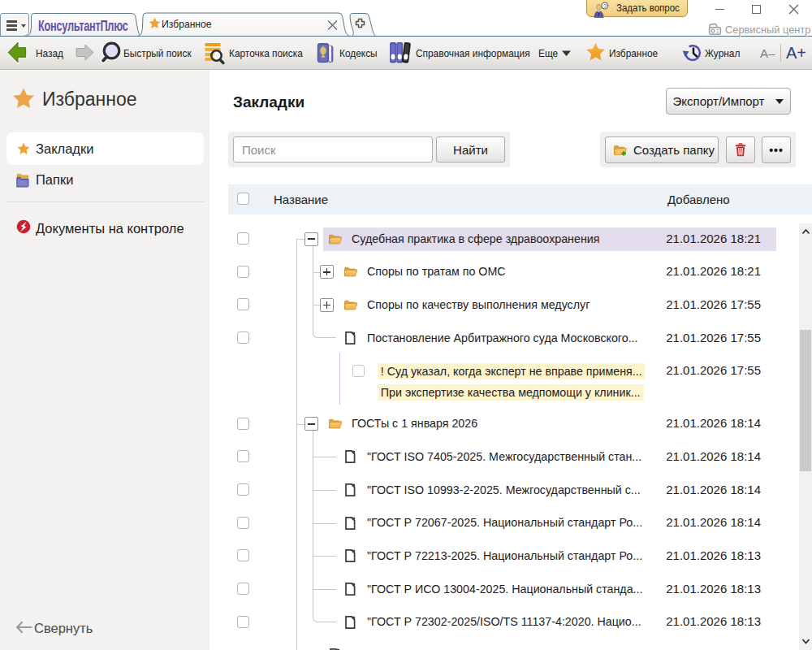 The image size is (812, 650). I want to click on row-date: 21.01.2026 18:14, so click(713, 522).